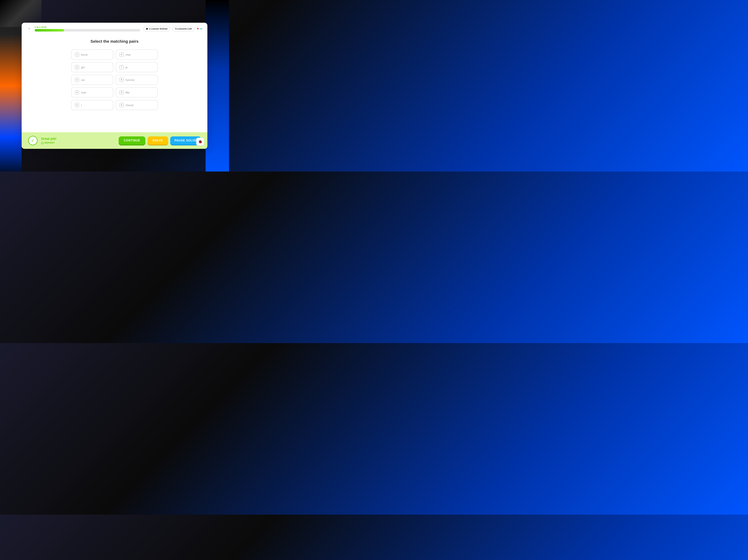  I want to click on pairs-grid: 1 horse 6 chat 2 girl 7 je 3 cat 8 homme, so click(115, 80).